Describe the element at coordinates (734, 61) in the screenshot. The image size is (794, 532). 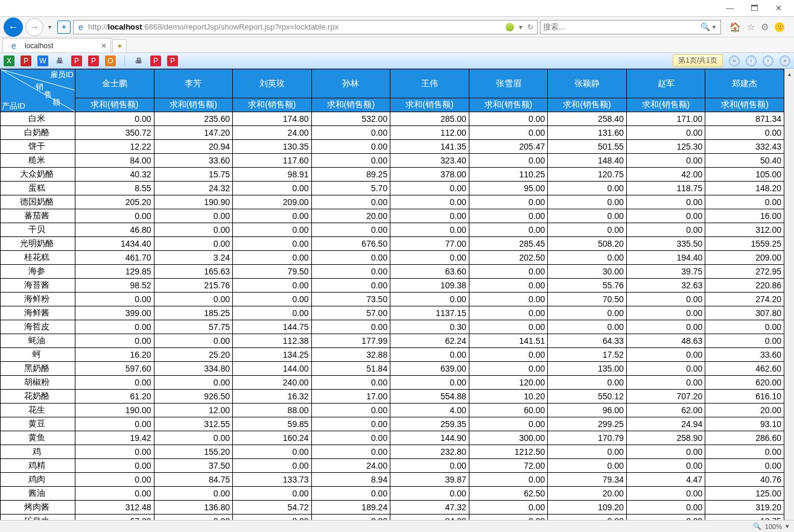
I see `page-first-button: «` at that location.